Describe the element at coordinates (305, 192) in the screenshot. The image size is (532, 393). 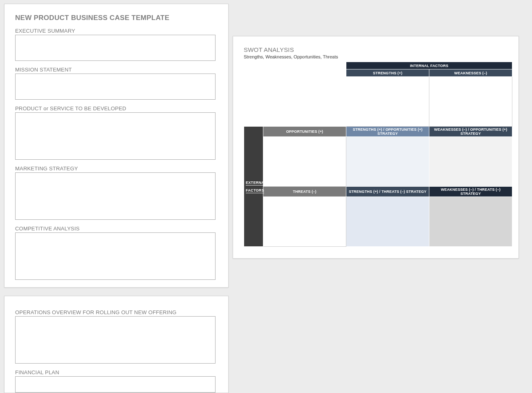
I see `swot-header-threats: THREATS (–)` at that location.